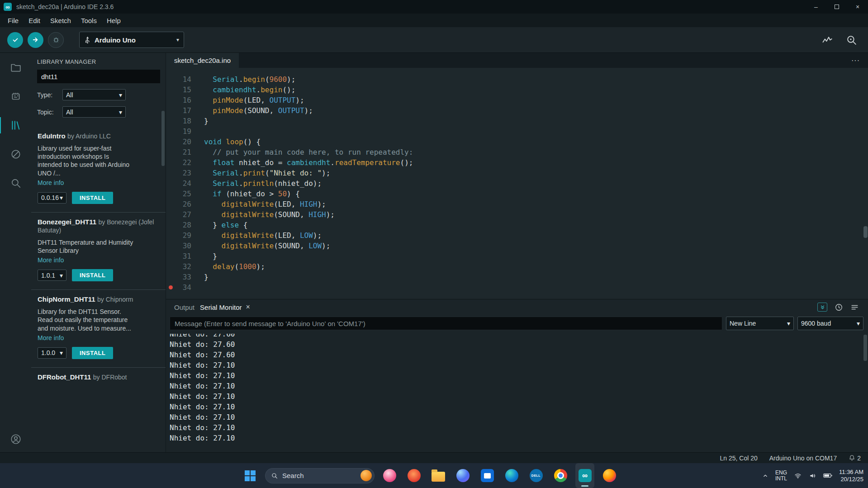 This screenshot has width=868, height=488. I want to click on line-number: 32, so click(179, 267).